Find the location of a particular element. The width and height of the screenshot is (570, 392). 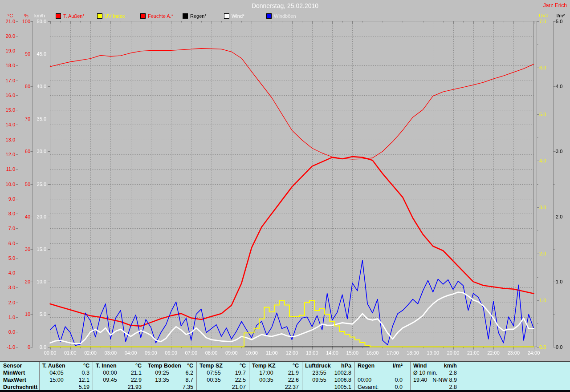

table-group-header: T. Innen°C is located at coordinates (118, 366).